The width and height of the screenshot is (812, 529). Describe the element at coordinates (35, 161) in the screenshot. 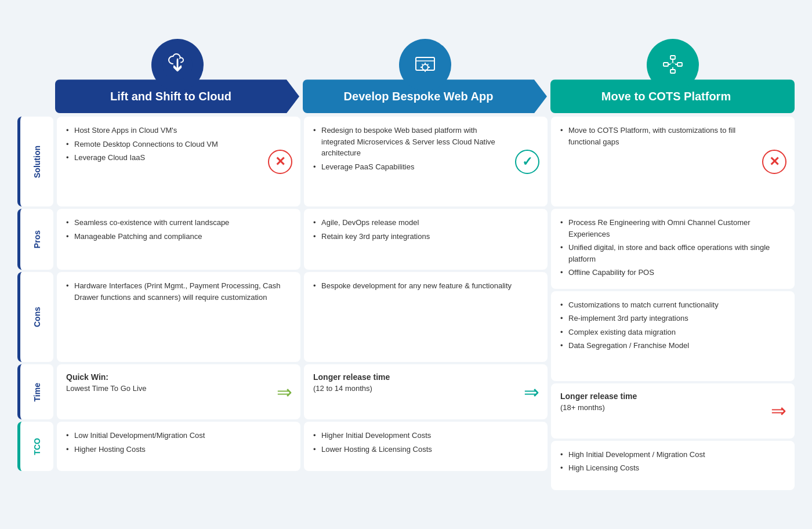

I see `solution-label: Solution` at that location.